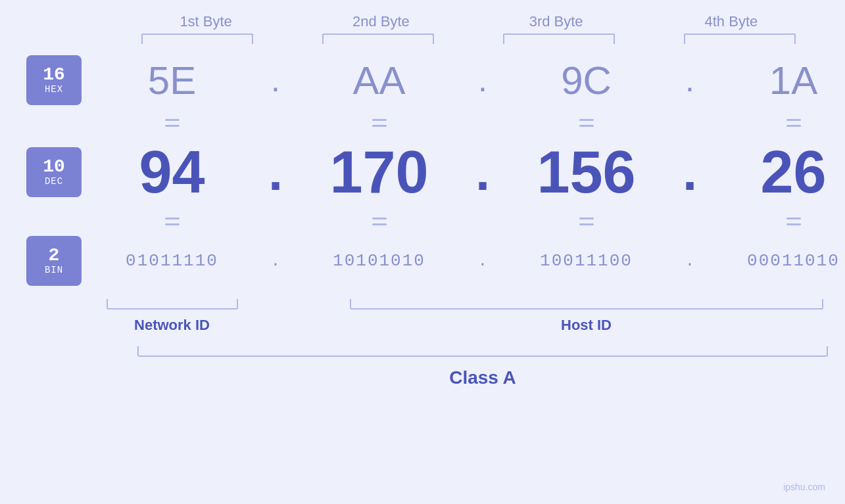 The image size is (845, 504). I want to click on hex-badge-label: HEX, so click(54, 89).